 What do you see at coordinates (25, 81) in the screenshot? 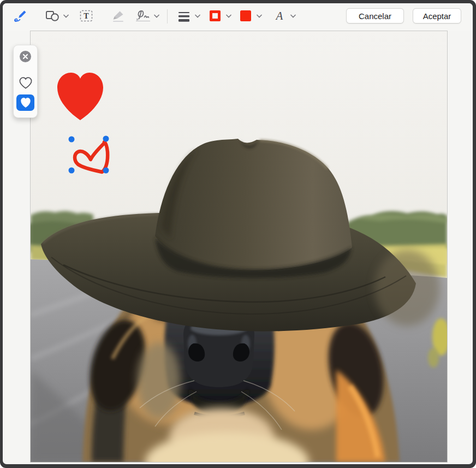
I see `shape-style-palette` at bounding box center [25, 81].